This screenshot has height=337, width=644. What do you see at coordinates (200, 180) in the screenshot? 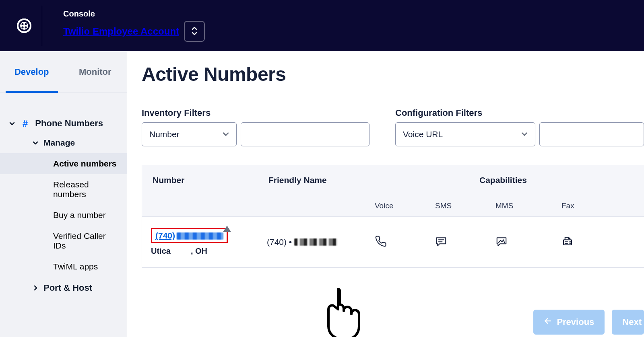
I see `col-number: Number` at bounding box center [200, 180].